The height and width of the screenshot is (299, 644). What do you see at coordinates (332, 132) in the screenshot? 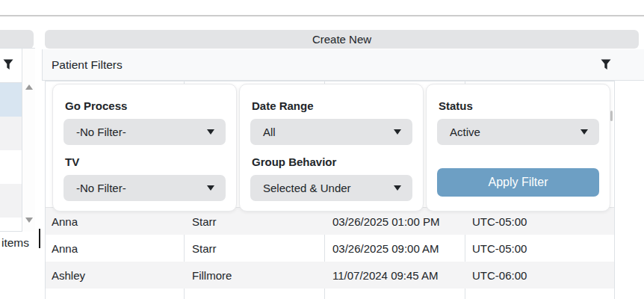
I see `date-range-select: All` at bounding box center [332, 132].